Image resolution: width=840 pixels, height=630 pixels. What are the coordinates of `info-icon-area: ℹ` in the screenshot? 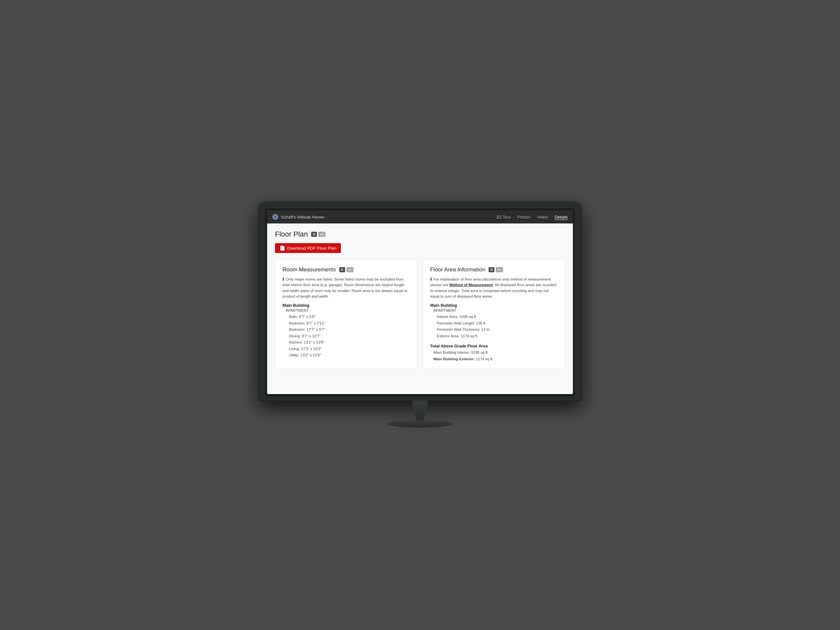 It's located at (431, 279).